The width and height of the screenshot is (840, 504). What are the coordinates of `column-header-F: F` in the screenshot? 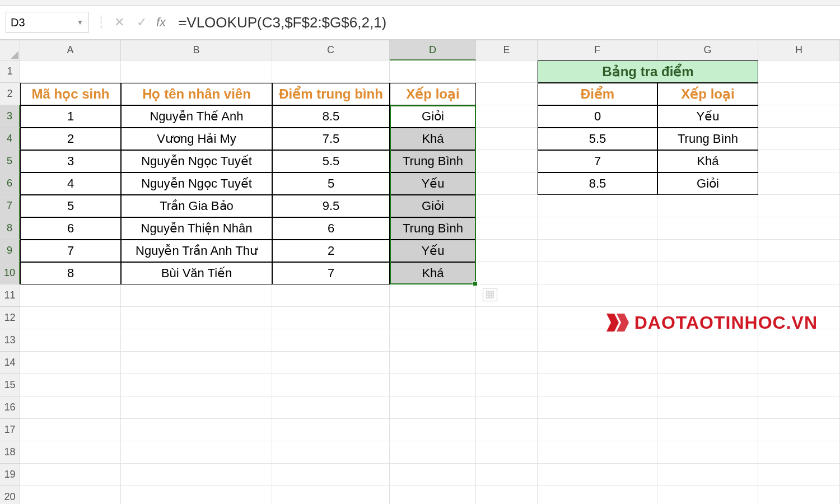 It's located at (598, 50).